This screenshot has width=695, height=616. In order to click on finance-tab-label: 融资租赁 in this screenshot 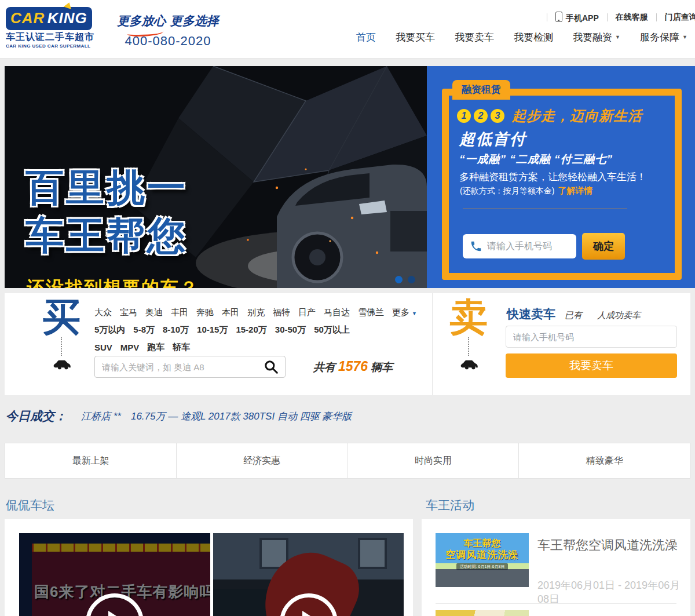, I will do `click(481, 90)`.